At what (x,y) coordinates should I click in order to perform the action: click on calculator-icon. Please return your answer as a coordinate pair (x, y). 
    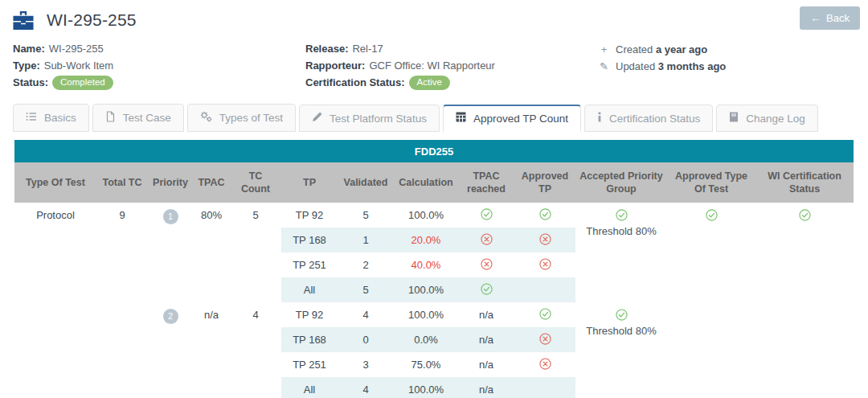
    Looking at the image, I should click on (461, 118).